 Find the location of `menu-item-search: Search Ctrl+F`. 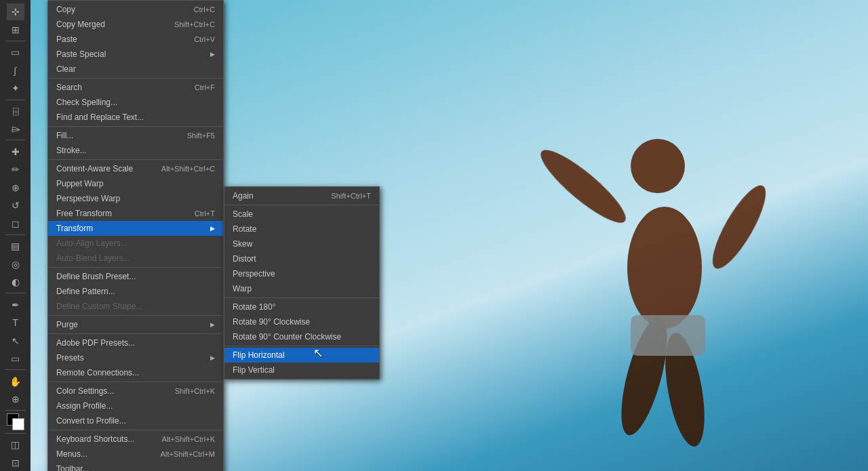

menu-item-search: Search Ctrl+F is located at coordinates (136, 87).